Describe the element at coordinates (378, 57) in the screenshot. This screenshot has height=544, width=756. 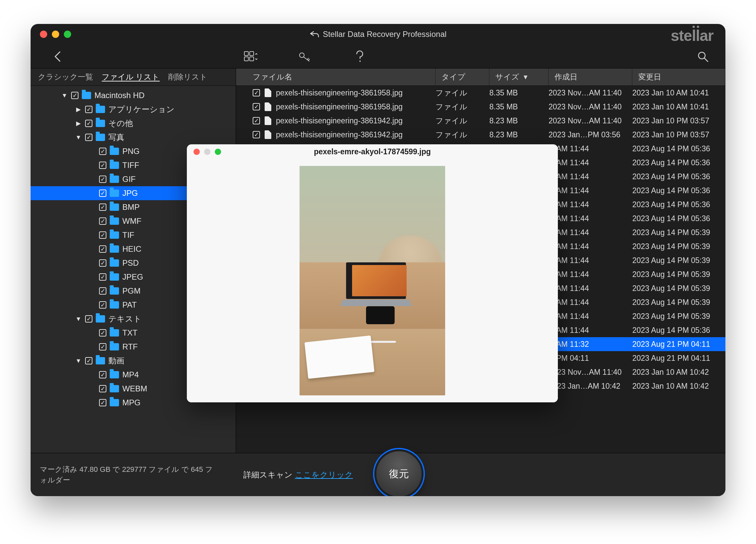
I see `toolbar` at that location.